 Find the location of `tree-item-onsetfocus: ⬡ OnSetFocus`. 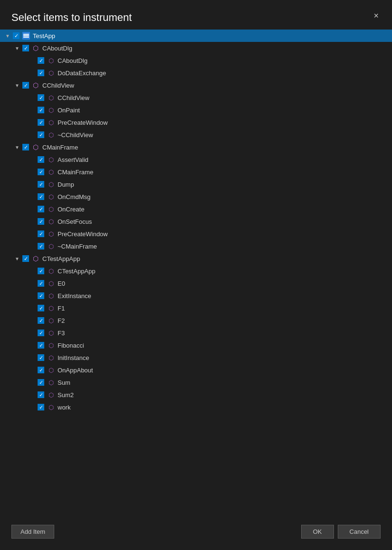

tree-item-onsetfocus: ⬡ OnSetFocus is located at coordinates (196, 221).